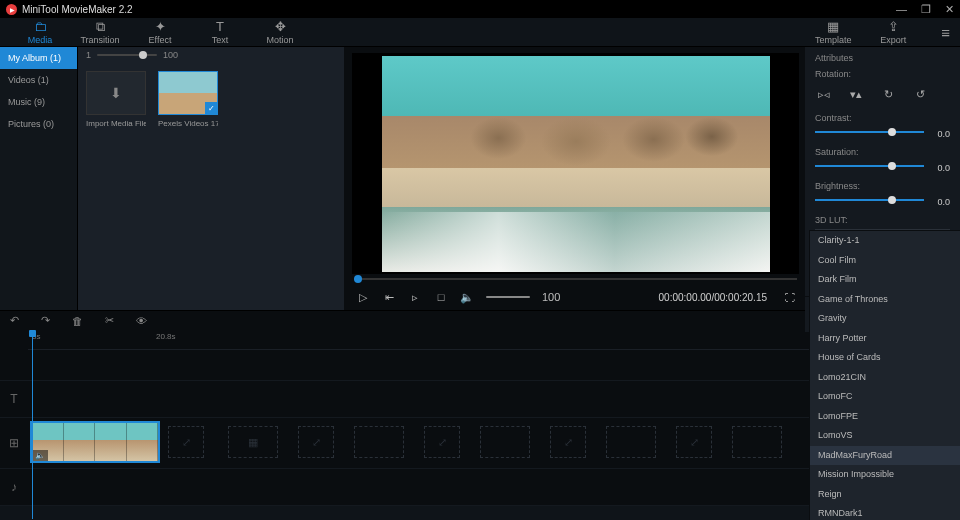 The height and width of the screenshot is (520, 960). What do you see at coordinates (926, 10) in the screenshot?
I see `maximize-button: ❐` at bounding box center [926, 10].